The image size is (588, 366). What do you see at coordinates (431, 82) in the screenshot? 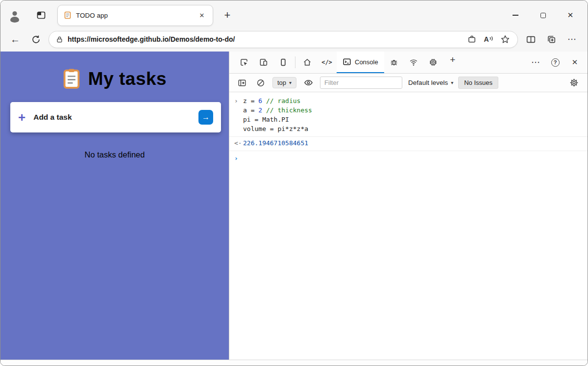
I see `log-levels-dropdown: Default levels ▾` at bounding box center [431, 82].